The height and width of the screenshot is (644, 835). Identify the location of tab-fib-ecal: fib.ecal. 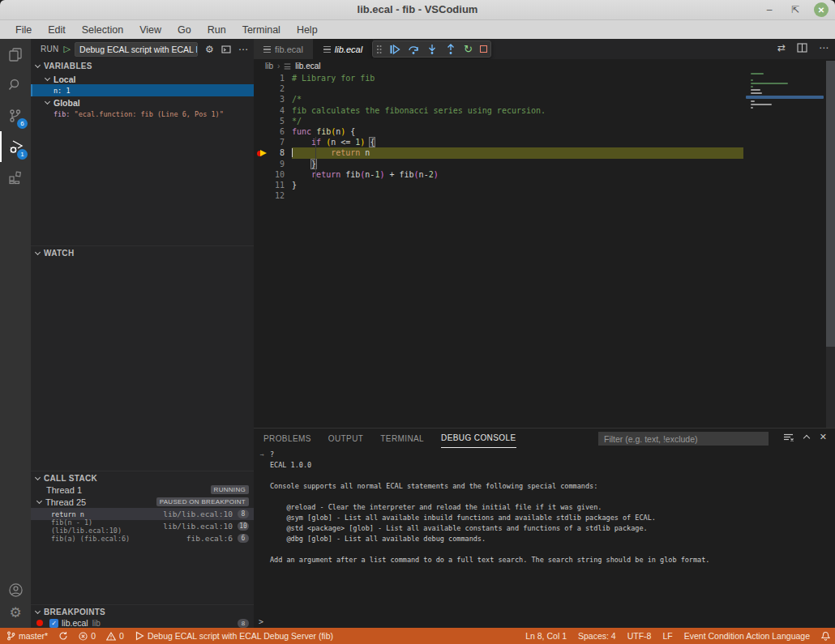
(284, 49).